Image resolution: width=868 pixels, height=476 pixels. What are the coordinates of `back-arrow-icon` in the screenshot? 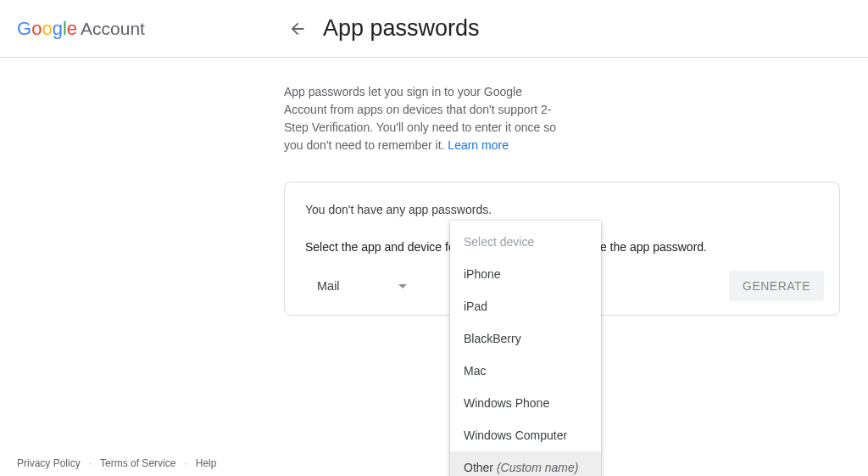 It's located at (298, 29).